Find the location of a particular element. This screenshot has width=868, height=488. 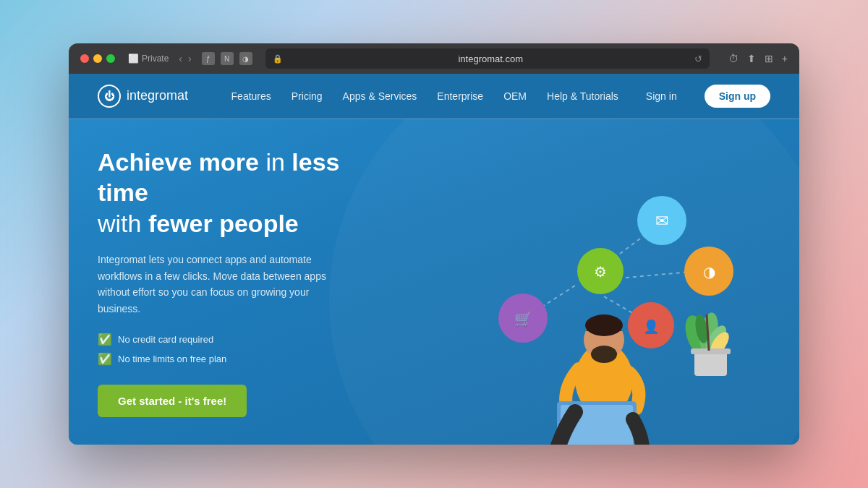

hero-title: Achieve more in less time with fewer peo… is located at coordinates (235, 193).